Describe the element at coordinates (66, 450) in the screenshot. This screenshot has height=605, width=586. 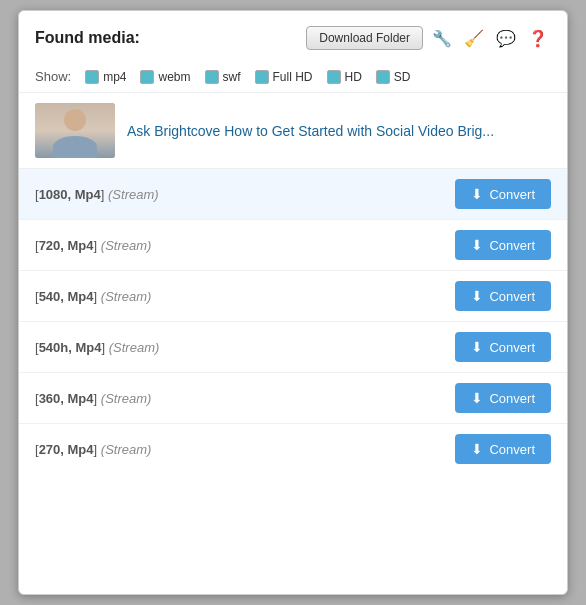
I see `resolution-label: [270, Mp4]` at that location.